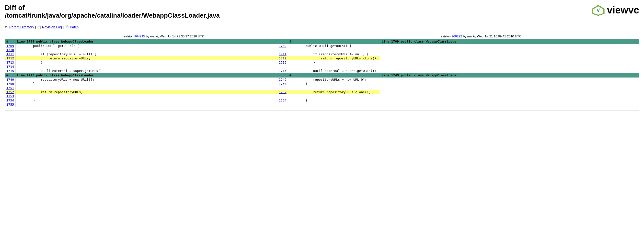 This screenshot has height=245, width=644. I want to click on right-code-cell: URL[] external = super.getURLs();, so click(334, 71).